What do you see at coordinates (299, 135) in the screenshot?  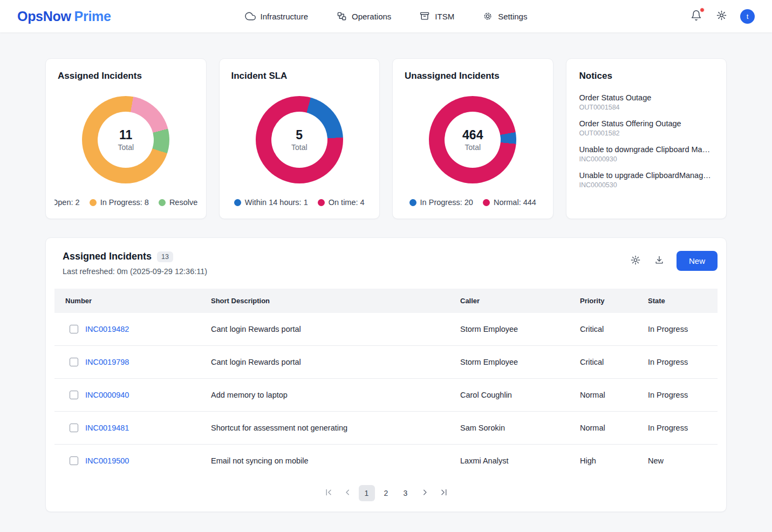 I see `donut-total-value: 5` at bounding box center [299, 135].